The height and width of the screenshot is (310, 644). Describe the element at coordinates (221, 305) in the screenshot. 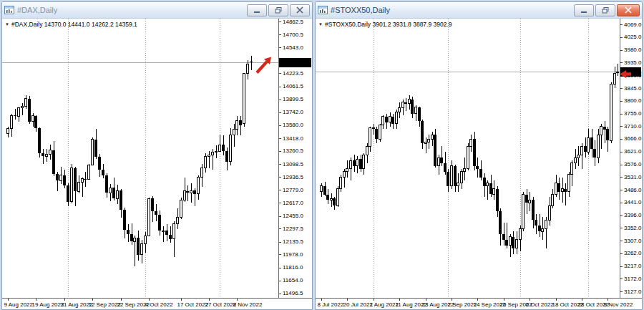

I see `svg-text: 27 Oct 2022` at that location.